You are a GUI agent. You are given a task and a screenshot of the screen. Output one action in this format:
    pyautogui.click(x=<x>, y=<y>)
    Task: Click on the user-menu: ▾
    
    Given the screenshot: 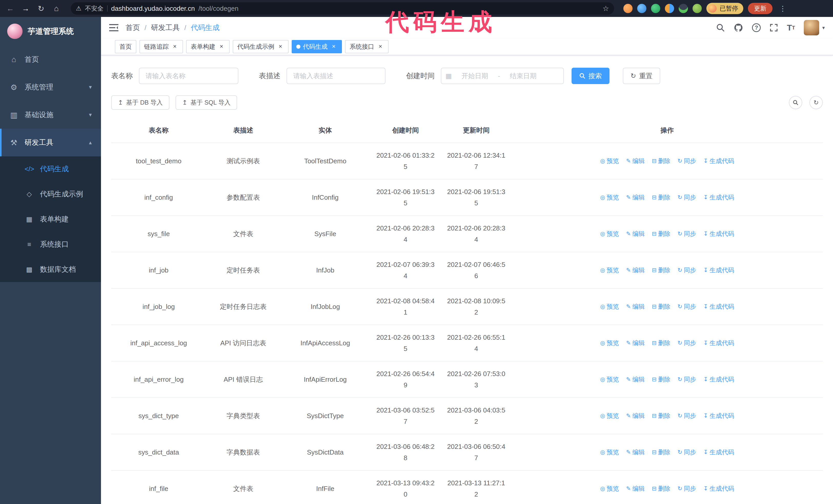 What is the action you would take?
    pyautogui.click(x=814, y=28)
    